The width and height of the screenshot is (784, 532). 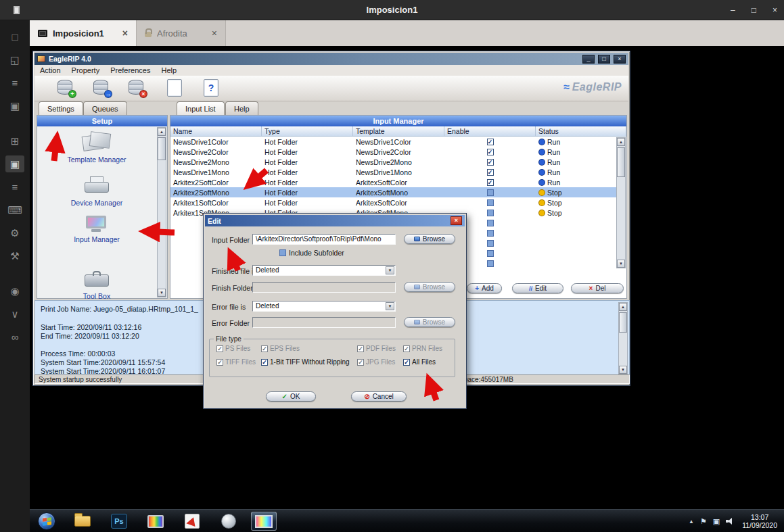 I want to click on file-type-checkbox: ✓ TIFF Files, so click(x=239, y=362).